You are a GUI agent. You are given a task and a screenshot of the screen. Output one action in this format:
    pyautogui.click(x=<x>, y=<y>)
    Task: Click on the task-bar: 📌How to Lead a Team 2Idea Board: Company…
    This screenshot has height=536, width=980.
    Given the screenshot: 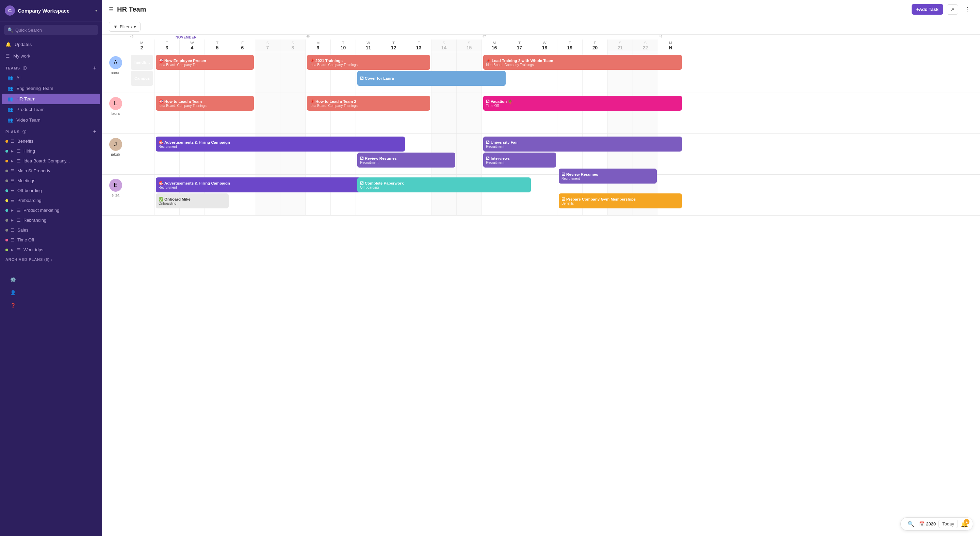 What is the action you would take?
    pyautogui.click(x=369, y=103)
    